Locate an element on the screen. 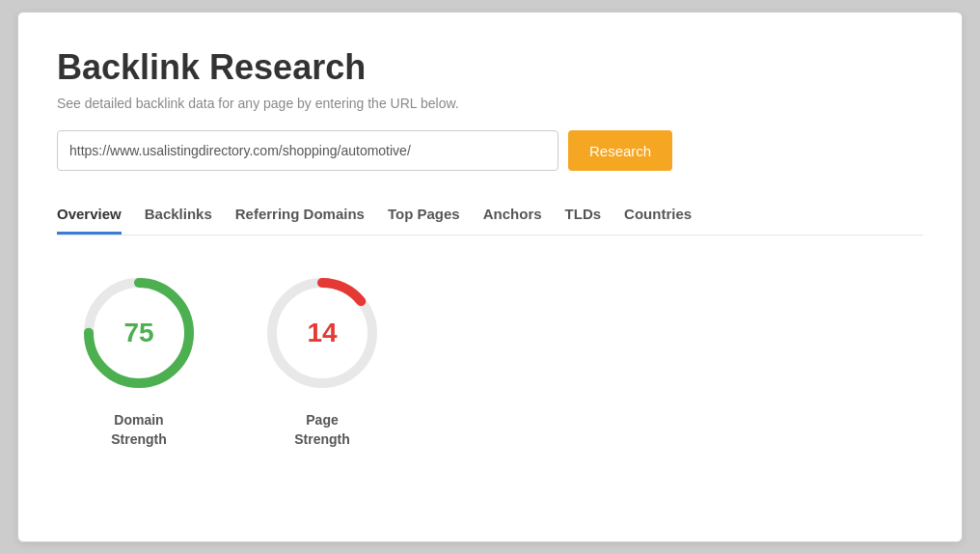  tabs-nav: Overview Backlinks Referring Domains Top… is located at coordinates (490, 216).